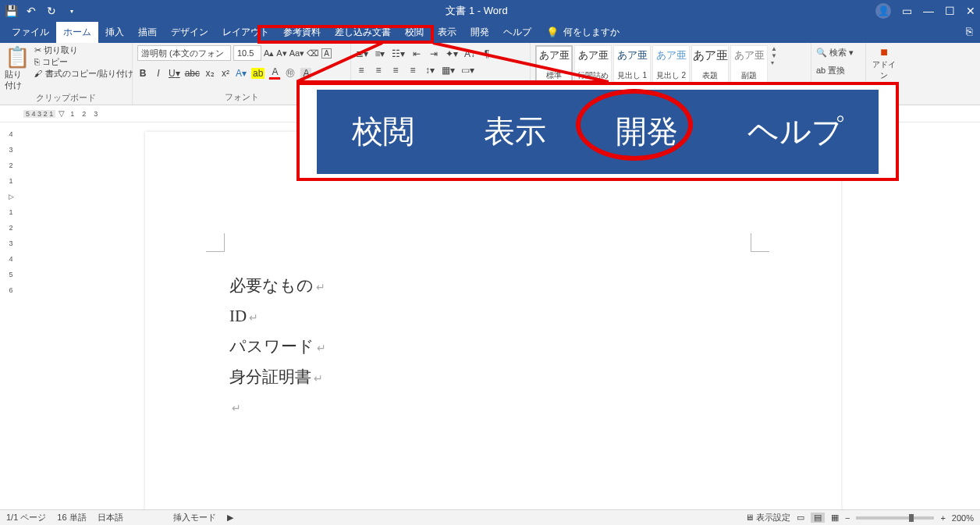  I want to click on find-button: 🔍 検索 ▾, so click(835, 53).